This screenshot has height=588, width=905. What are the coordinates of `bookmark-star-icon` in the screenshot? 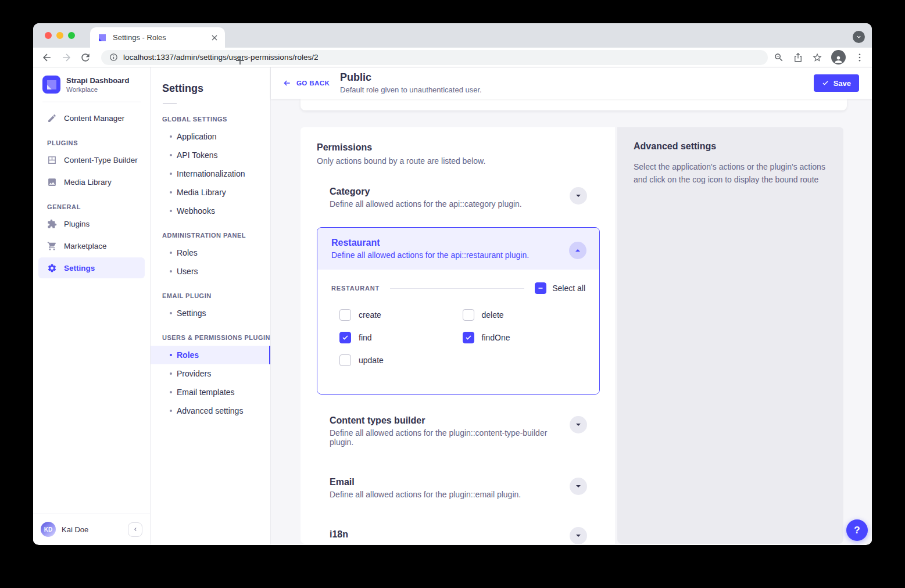 It's located at (817, 58).